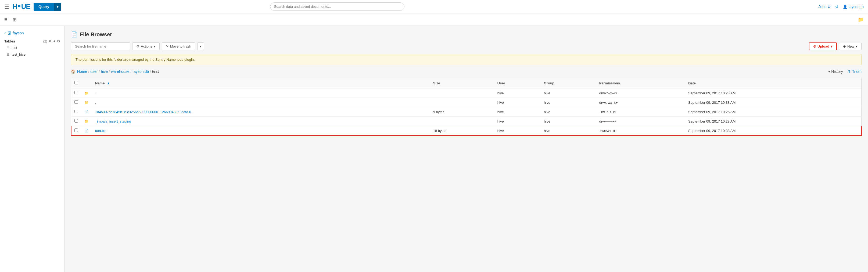 This screenshot has width=868, height=272. I want to click on table-row: 📁_impala_insert_staginghivehivedrw––––x+…, so click(466, 121).